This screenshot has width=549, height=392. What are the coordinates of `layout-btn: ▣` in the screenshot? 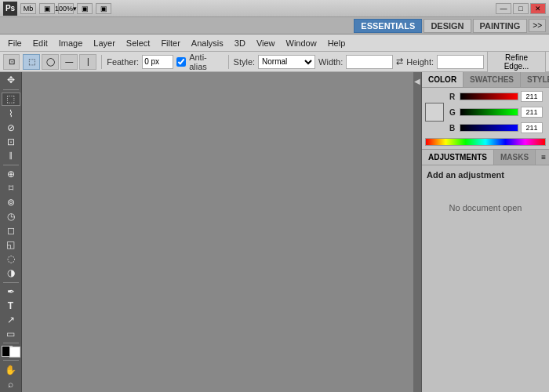 It's located at (47, 9).